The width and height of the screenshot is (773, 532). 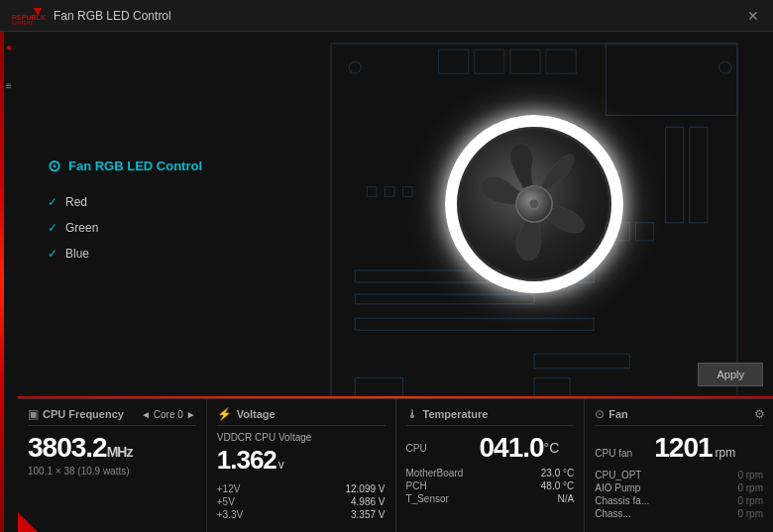 What do you see at coordinates (624, 454) in the screenshot?
I see `cpu-fan-label: CPU fan` at bounding box center [624, 454].